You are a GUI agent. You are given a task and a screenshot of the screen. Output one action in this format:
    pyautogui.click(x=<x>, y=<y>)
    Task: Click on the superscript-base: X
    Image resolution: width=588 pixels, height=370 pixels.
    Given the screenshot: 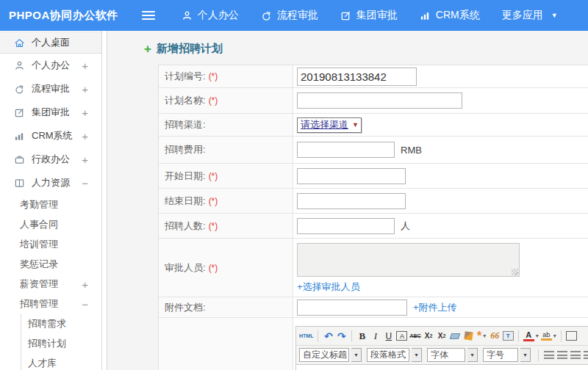 What is the action you would take?
    pyautogui.click(x=428, y=336)
    